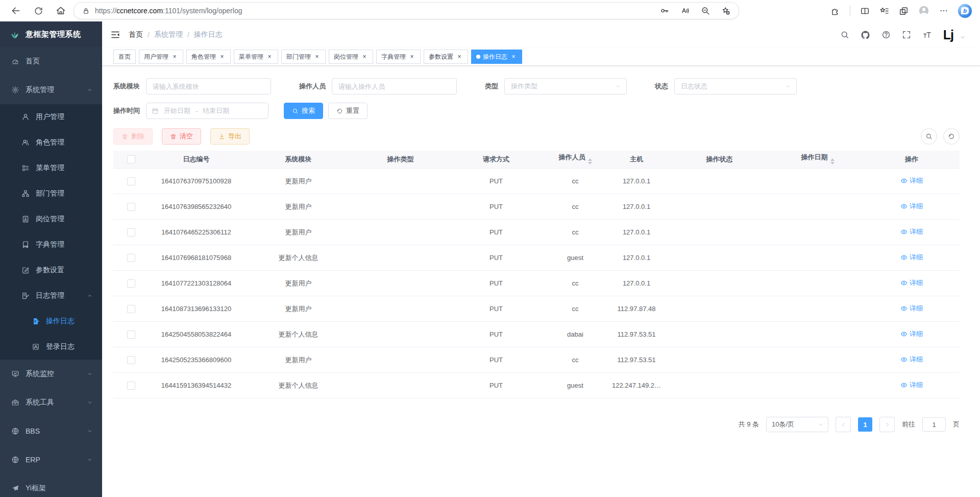 The height and width of the screenshot is (497, 980). I want to click on address-bar: https://ccnetcore.com:1101/system/log/op…, so click(406, 11).